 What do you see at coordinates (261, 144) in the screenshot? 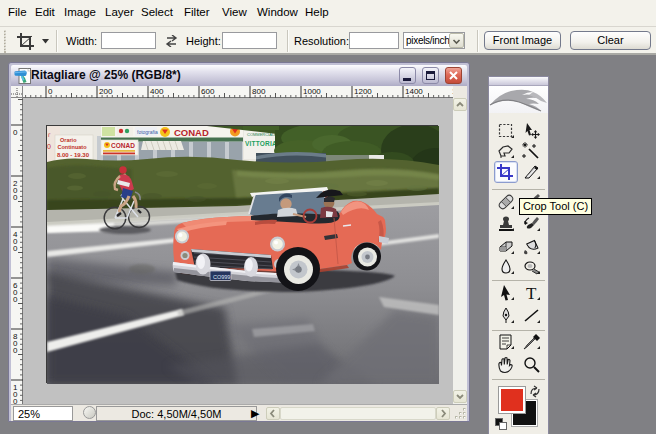
I see `svg-text: VITTORIA` at bounding box center [261, 144].